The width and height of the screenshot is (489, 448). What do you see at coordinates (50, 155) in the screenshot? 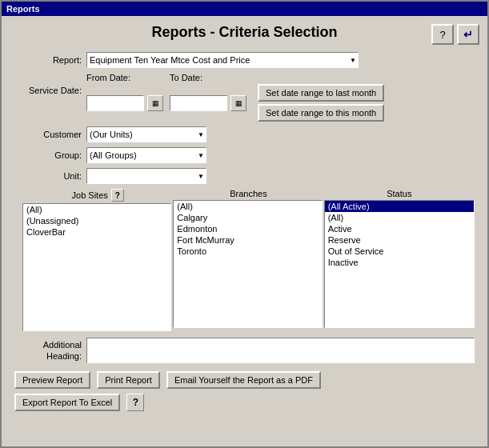
I see `group-label: Group:` at bounding box center [50, 155].